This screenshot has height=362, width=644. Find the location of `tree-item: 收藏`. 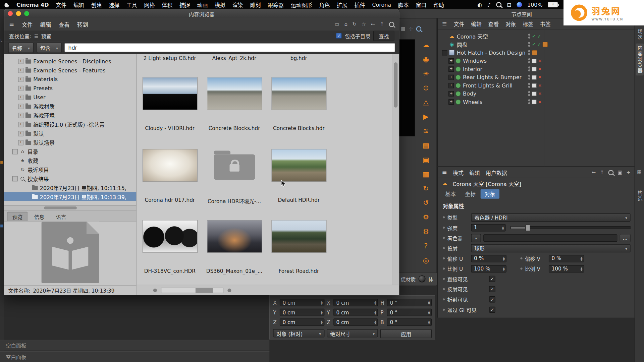

tree-item: 收藏 is located at coordinates (70, 160).